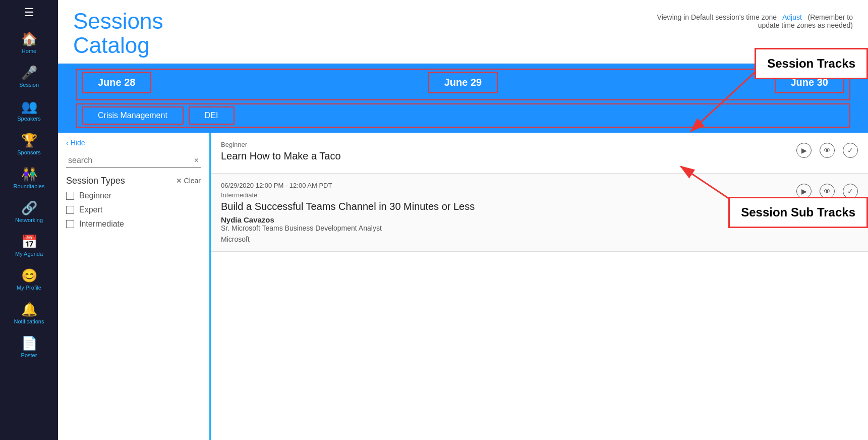 The height and width of the screenshot is (440, 868). What do you see at coordinates (193, 181) in the screenshot?
I see `clear-label: Clear` at bounding box center [193, 181].